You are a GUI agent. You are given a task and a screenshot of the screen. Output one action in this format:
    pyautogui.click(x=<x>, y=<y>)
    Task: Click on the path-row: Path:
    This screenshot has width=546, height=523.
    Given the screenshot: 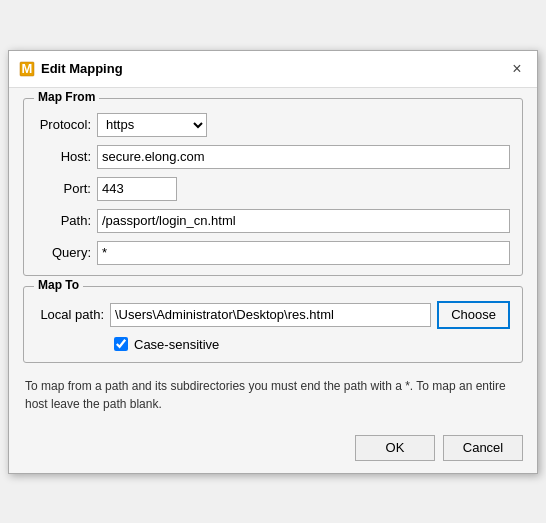 What is the action you would take?
    pyautogui.click(x=273, y=221)
    